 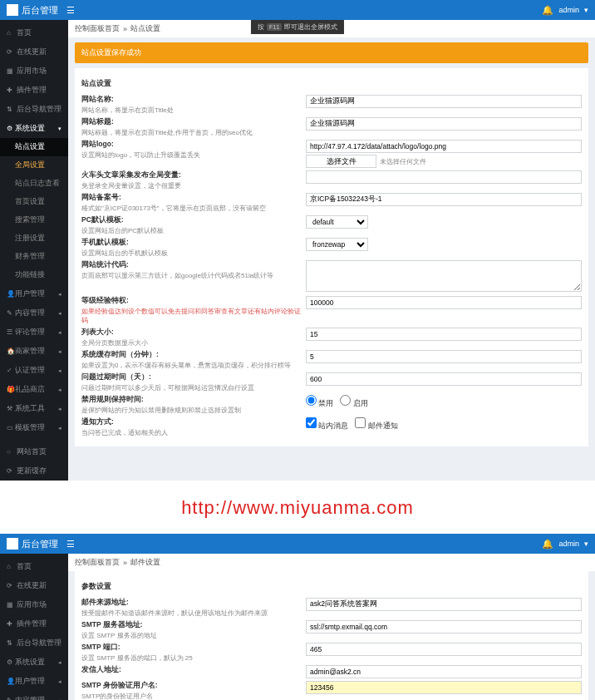 What do you see at coordinates (34, 250) in the screenshot?
I see `sidebar: ⌂首页 ⟳在线更新 ▦应用市场 ✚插件管理 ⇅后台导航管理 ⚙ 系统设置▾ 站点…` at bounding box center [34, 250].